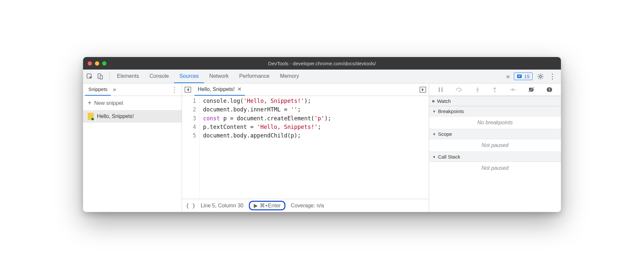  Describe the element at coordinates (322, 63) in the screenshot. I see `titlebar: DevTools - developer.chrome.com/docs/dev…` at that location.